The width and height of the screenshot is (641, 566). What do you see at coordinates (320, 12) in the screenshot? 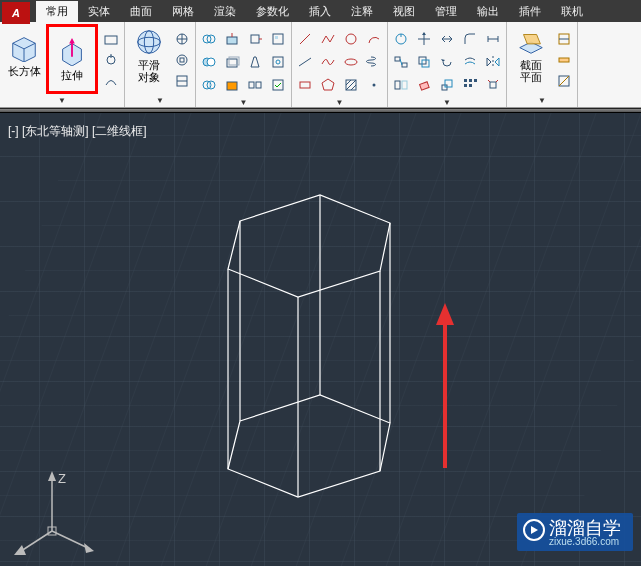
I see `tab-insert: 插入` at bounding box center [320, 12].